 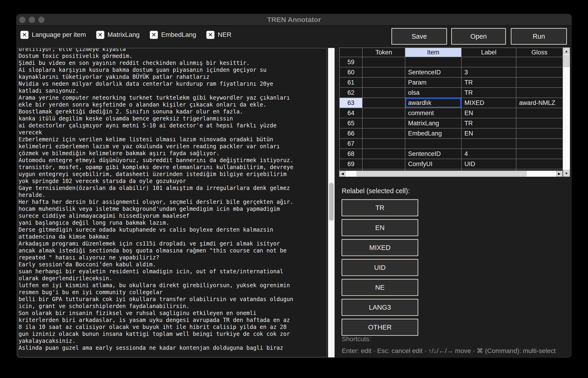 What do you see at coordinates (489, 52) in the screenshot?
I see `column-header-label: Label` at bounding box center [489, 52].